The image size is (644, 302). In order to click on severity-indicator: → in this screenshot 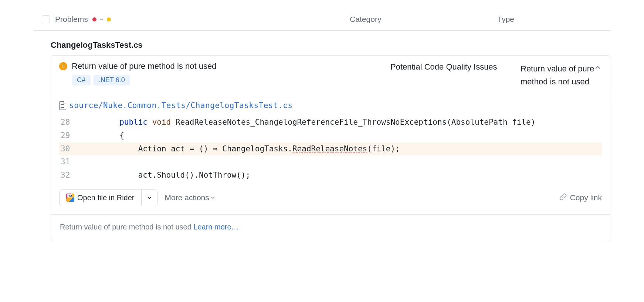, I will do `click(102, 19)`.